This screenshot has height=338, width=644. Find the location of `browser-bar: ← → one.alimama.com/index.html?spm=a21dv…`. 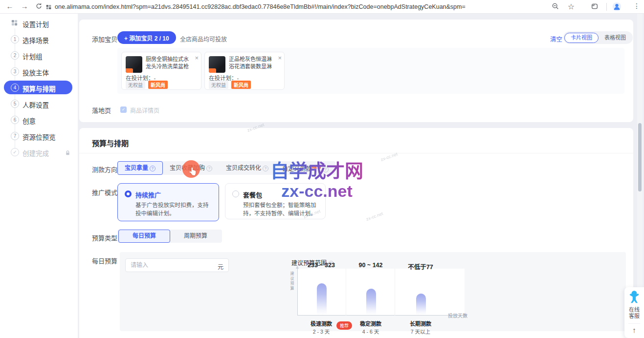

browser-bar: ← → one.alimama.com/index.html?spm=a21dv… is located at coordinates (322, 7).